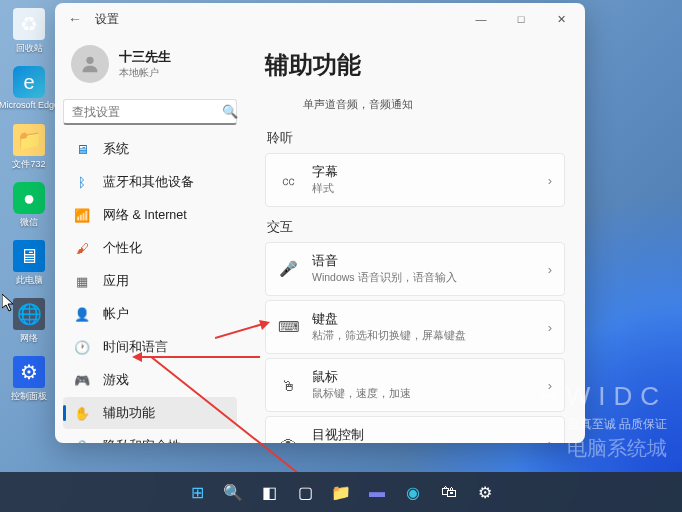 This screenshot has height=512, width=682. I want to click on back-button: ←, so click(75, 19).